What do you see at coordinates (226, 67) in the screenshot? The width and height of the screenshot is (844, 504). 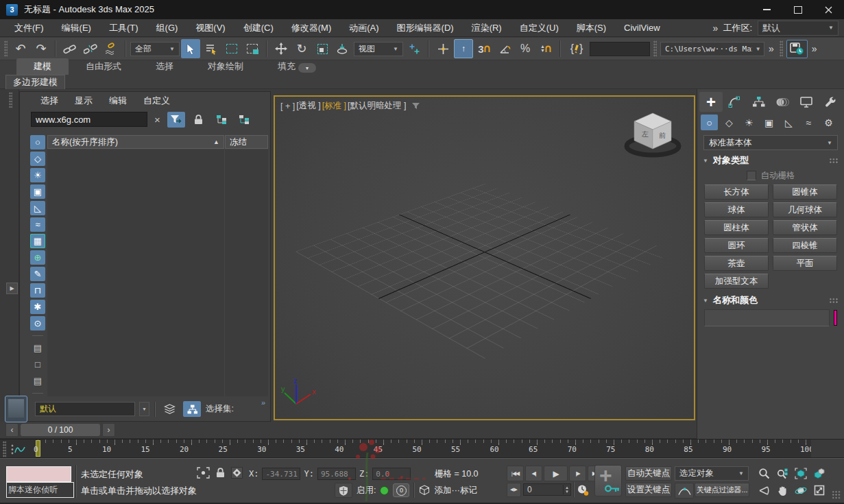 I see `ribbon-tab: 对象绘制` at bounding box center [226, 67].